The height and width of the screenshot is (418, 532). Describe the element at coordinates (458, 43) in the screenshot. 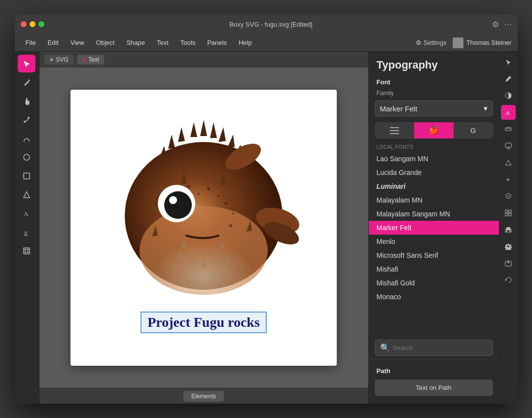

I see `user-avatar` at that location.